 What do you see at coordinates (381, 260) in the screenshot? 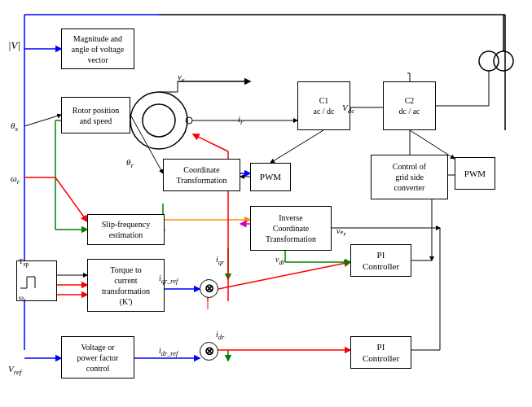
I see `pi-ctrl-top-box: PIController` at bounding box center [381, 260].